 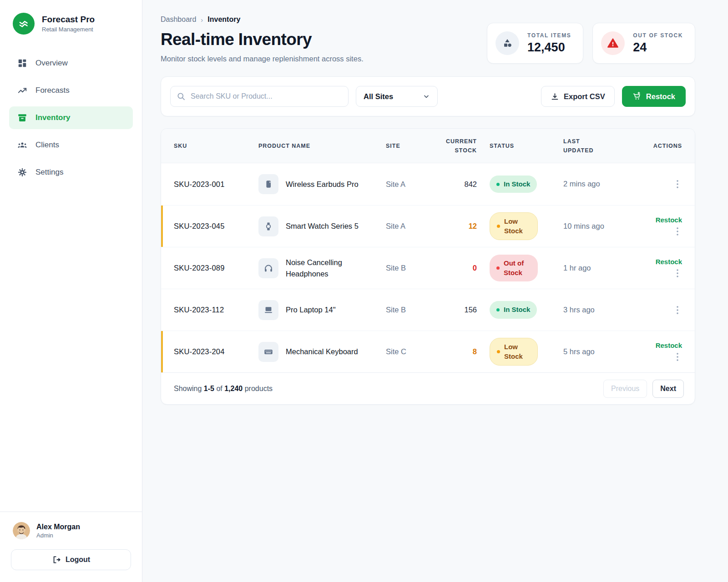 I want to click on site-filter-value: All Sites, so click(x=379, y=96).